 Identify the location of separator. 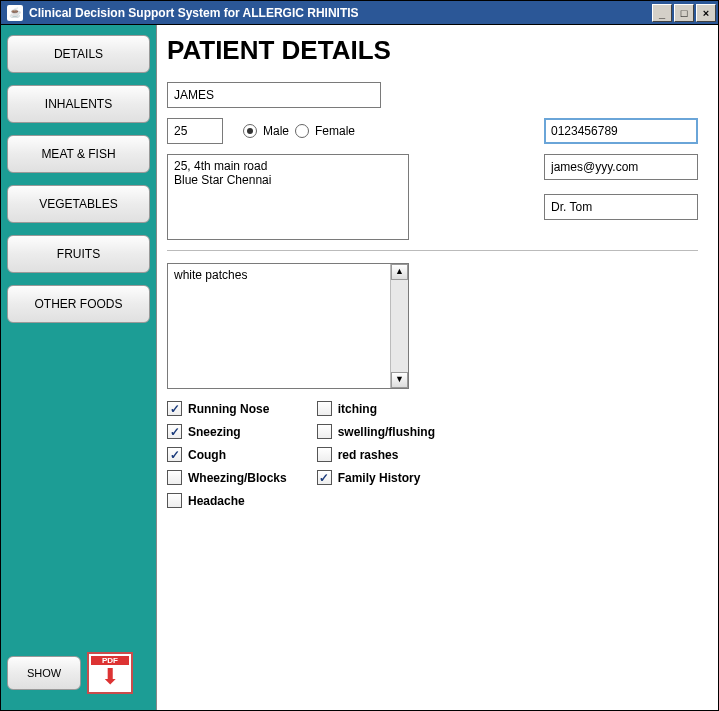
(432, 250).